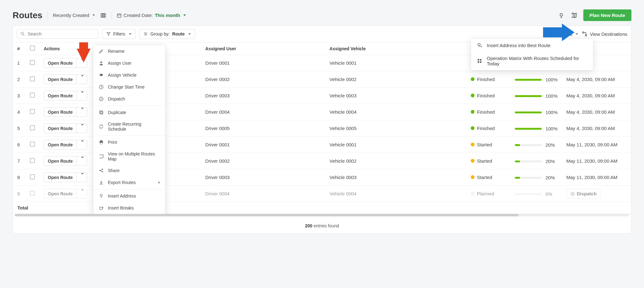 This screenshot has height=288, width=644. I want to click on scrollbar-thumb, so click(267, 215).